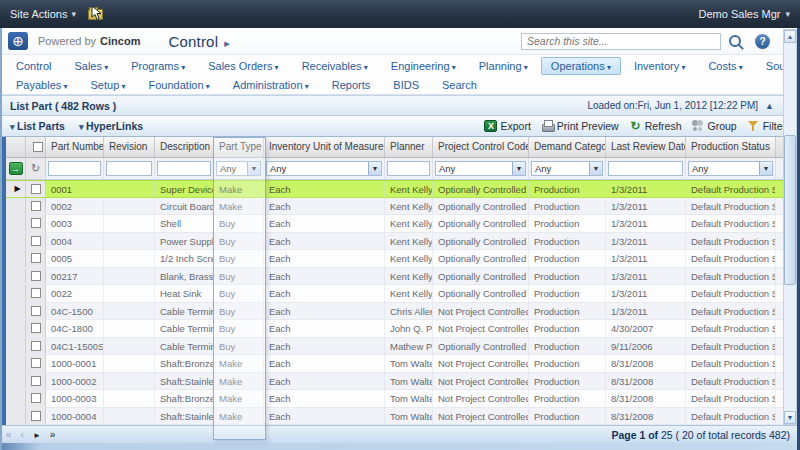 Image resolution: width=800 pixels, height=450 pixels. I want to click on menu-item-sales: Sales, so click(91, 66).